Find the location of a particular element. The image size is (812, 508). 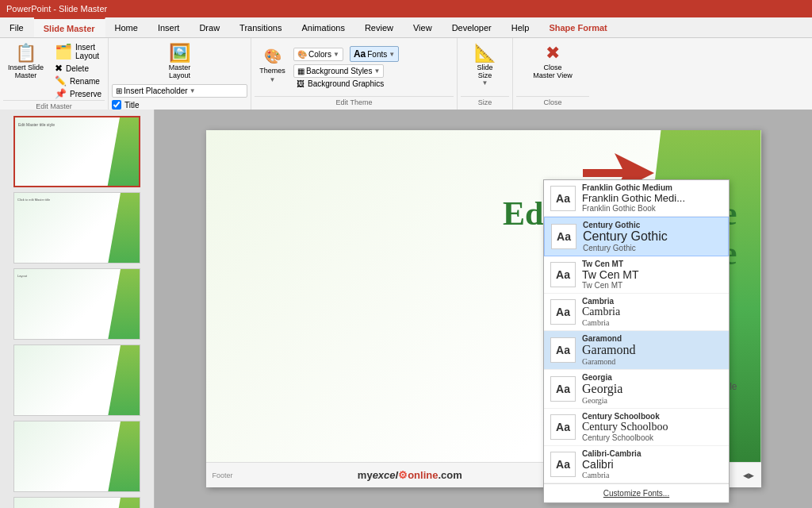

slides-panel: Edit Master title style Click to edit Ma… is located at coordinates (78, 309).